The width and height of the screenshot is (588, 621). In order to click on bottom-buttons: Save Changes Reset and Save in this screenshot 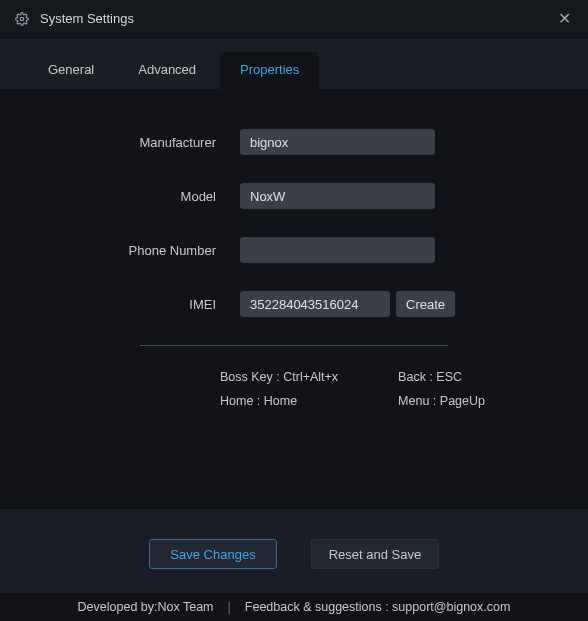, I will do `click(294, 566)`.